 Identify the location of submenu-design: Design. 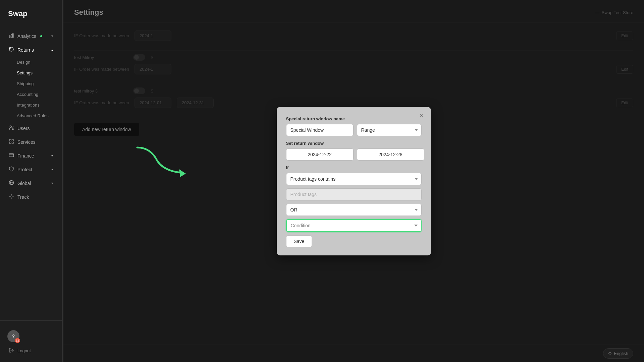
(31, 62).